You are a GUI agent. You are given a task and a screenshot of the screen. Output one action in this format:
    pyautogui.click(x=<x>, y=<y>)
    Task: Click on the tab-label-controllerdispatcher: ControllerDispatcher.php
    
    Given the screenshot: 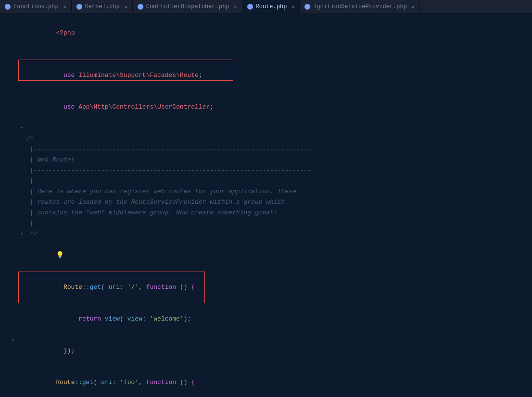 What is the action you would take?
    pyautogui.click(x=188, y=7)
    